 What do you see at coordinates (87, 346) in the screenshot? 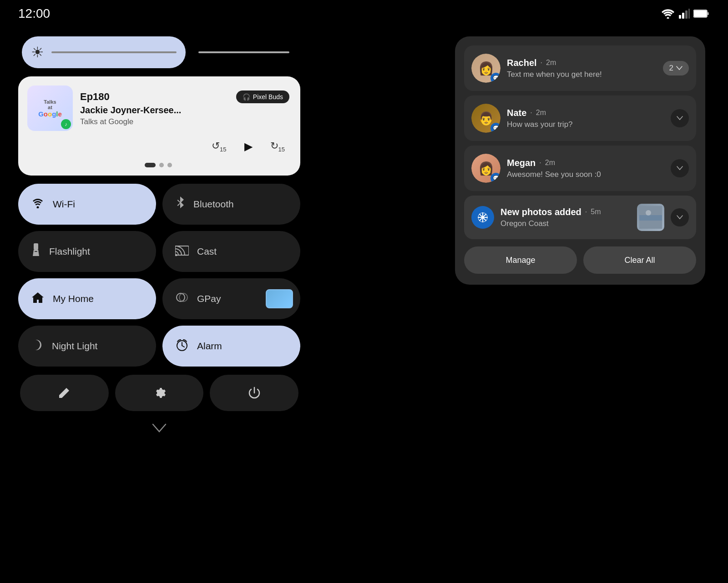
I see `nightlight-toggle: Night Light` at bounding box center [87, 346].